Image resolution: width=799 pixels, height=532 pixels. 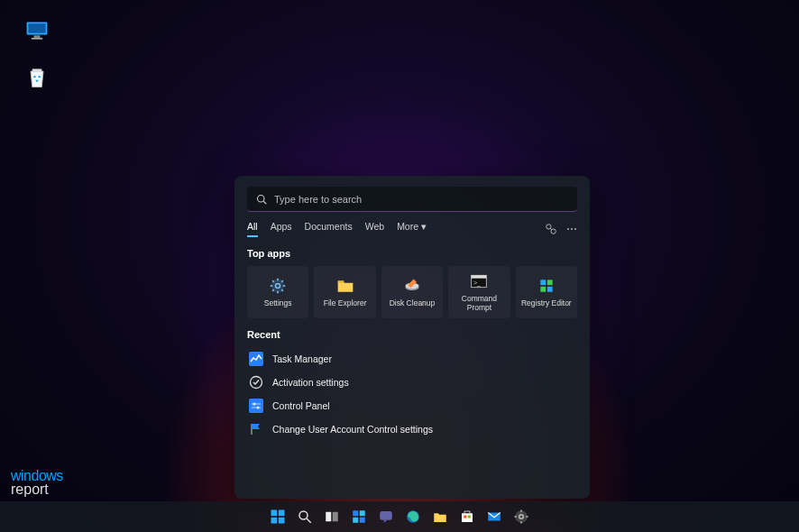 What do you see at coordinates (278, 286) in the screenshot?
I see `gear-icon` at bounding box center [278, 286].